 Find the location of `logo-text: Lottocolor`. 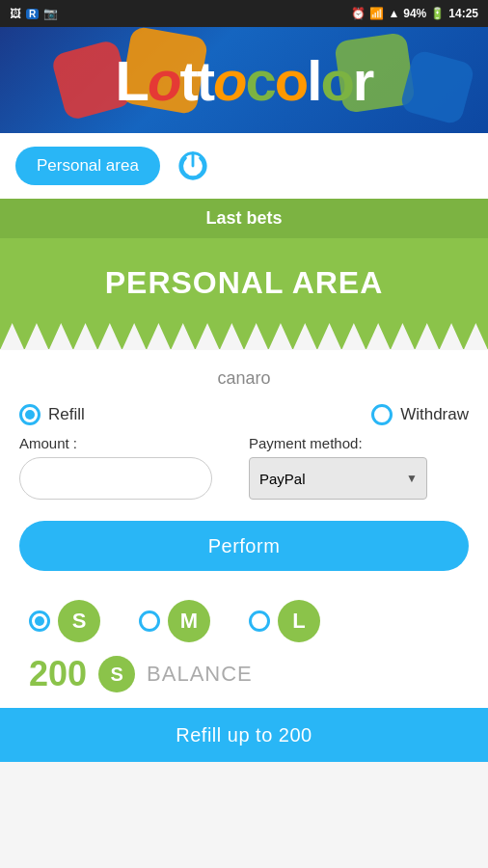

logo-text: Lottocolor is located at coordinates (245, 81).